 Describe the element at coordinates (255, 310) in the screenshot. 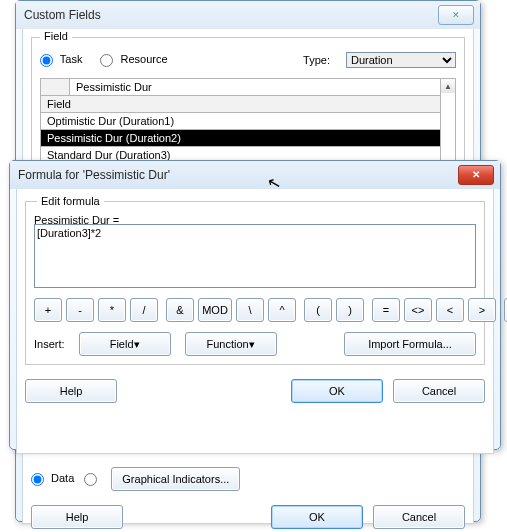

I see `operator-row: + - * / & MOD \ ^ ( ) = <> < > AND OR` at that location.